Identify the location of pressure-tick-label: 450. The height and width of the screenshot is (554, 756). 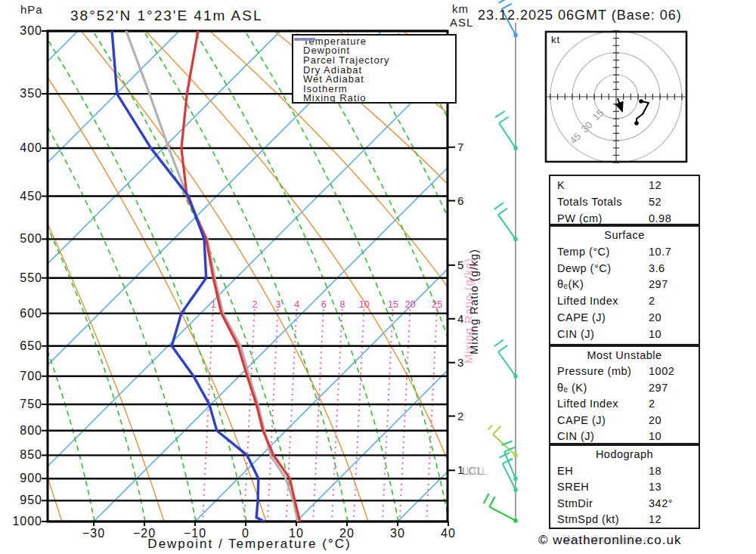
(25, 197).